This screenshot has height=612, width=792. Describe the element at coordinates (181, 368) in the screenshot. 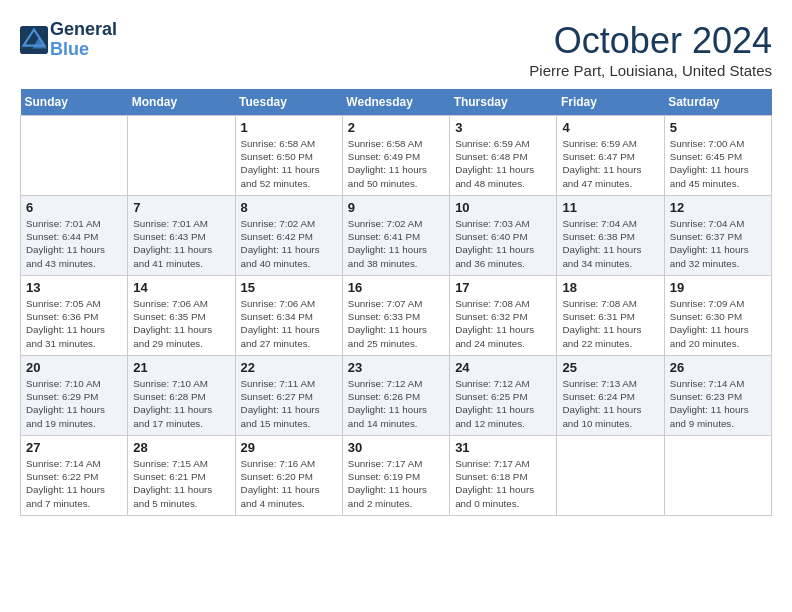

I see `day-number: 21` at that location.